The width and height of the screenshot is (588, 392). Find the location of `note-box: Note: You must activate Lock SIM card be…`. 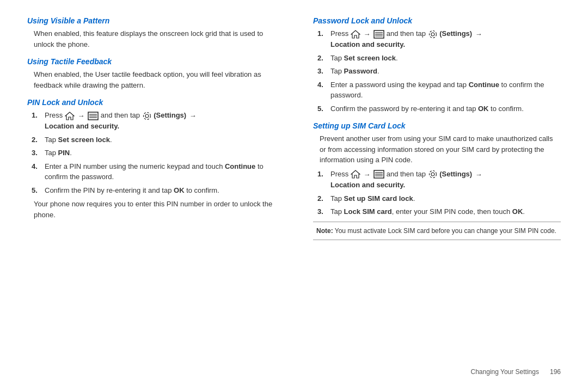

note-box: Note: You must activate Lock SIM card be… is located at coordinates (437, 231).